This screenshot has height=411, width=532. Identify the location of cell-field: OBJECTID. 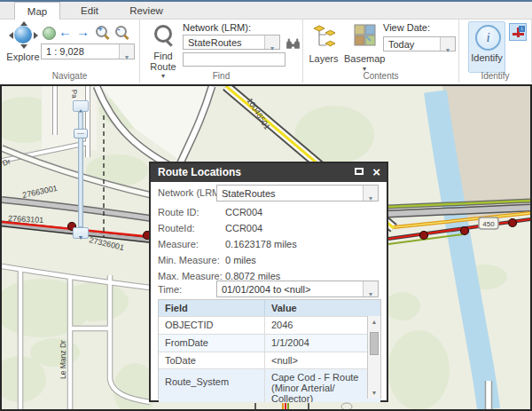
(211, 325).